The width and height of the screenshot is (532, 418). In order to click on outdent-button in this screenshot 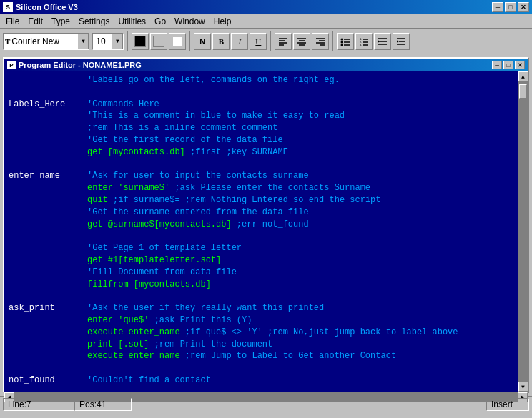, I will do `click(383, 41)`.